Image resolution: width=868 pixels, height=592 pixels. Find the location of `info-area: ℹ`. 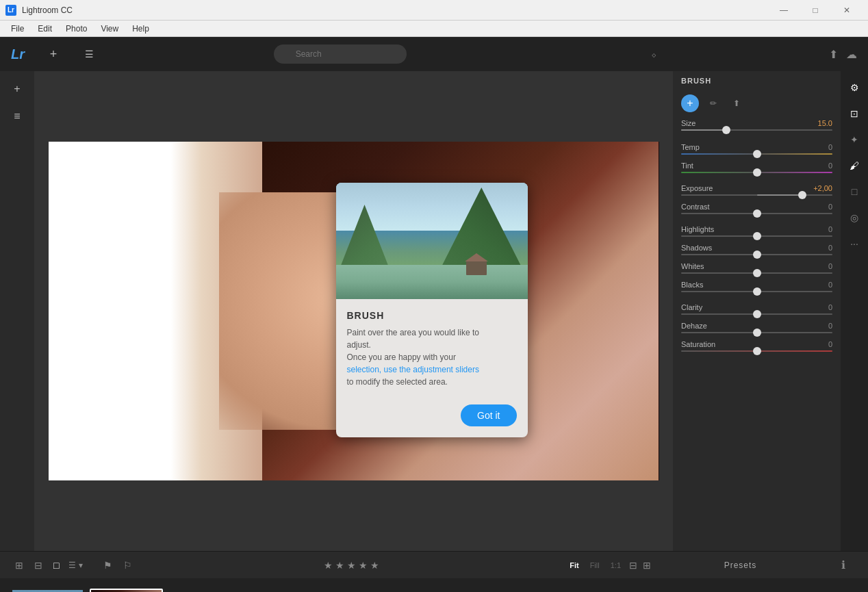

info-area: ℹ is located at coordinates (843, 565).